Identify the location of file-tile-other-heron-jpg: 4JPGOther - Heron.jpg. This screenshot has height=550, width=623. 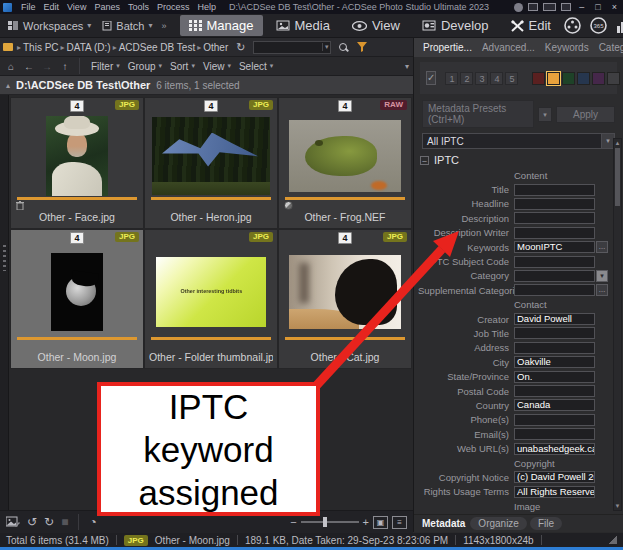
(211, 163).